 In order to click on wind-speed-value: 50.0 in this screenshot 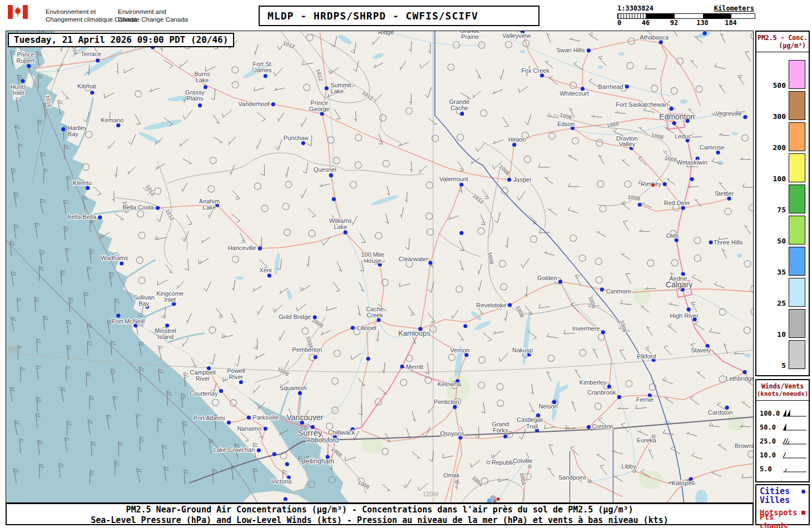, I will do `click(770, 427)`.